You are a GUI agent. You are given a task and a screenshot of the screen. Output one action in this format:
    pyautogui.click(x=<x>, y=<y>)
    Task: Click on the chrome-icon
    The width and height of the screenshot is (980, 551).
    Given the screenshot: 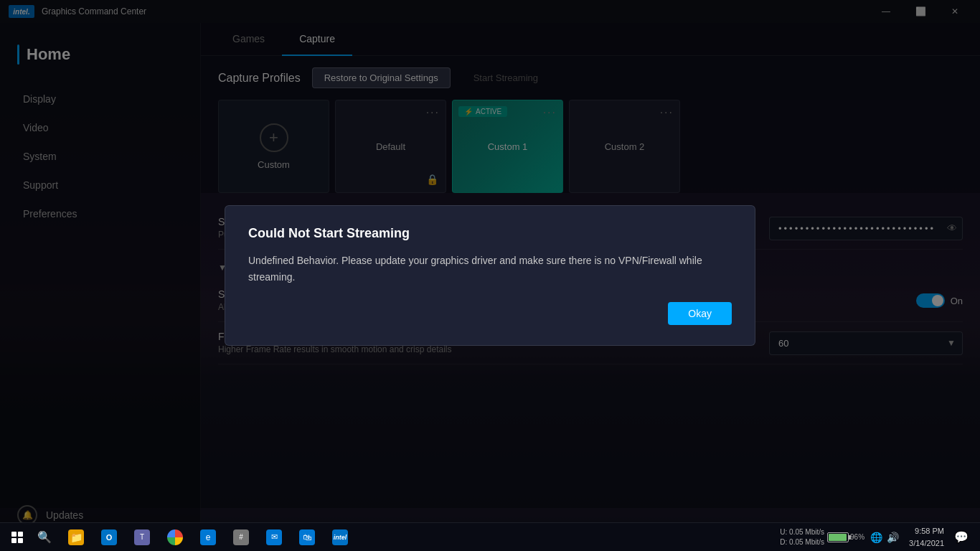 What is the action you would take?
    pyautogui.click(x=175, y=537)
    